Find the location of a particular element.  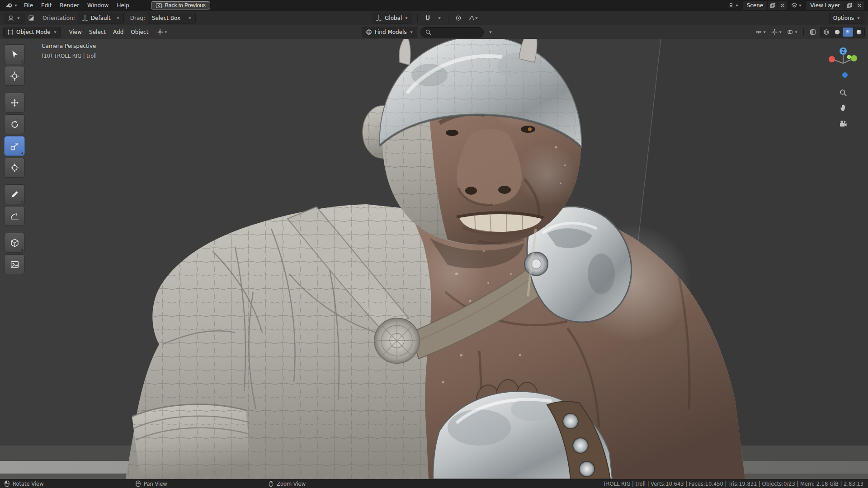

cursor-icon is located at coordinates (14, 54).